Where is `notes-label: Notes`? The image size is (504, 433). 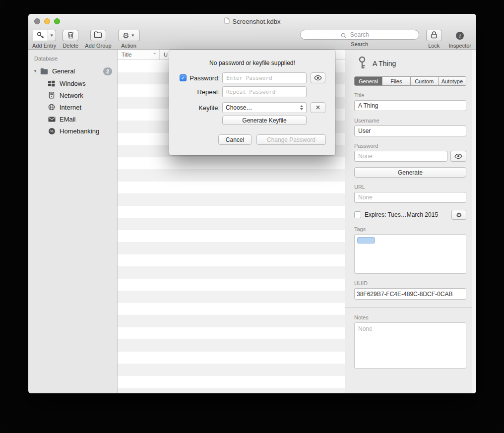 notes-label: Notes is located at coordinates (410, 317).